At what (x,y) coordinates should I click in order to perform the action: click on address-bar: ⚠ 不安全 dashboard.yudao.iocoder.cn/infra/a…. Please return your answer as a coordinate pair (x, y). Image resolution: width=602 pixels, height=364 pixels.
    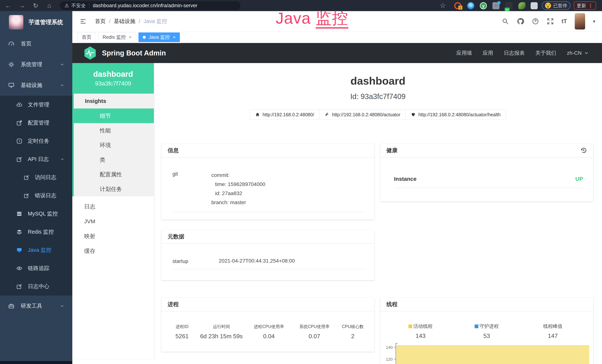
    Looking at the image, I should click on (150, 5).